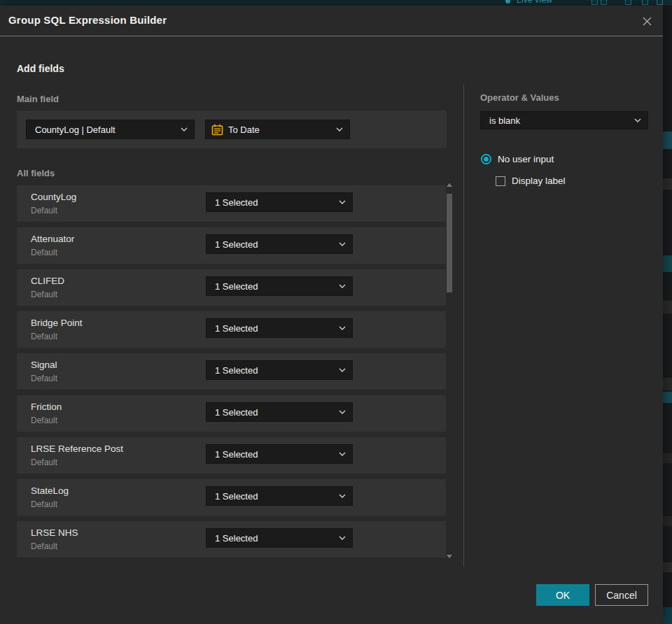 The height and width of the screenshot is (624, 672). I want to click on checkbox-unchecked-icon, so click(500, 181).